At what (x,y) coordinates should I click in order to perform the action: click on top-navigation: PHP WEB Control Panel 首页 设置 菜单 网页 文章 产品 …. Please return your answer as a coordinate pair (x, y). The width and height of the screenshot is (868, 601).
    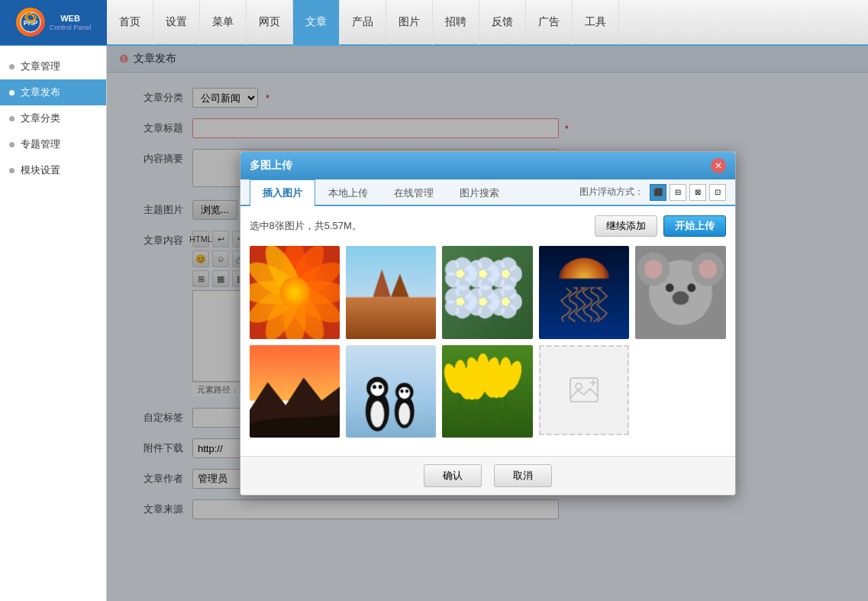
    Looking at the image, I should click on (434, 23).